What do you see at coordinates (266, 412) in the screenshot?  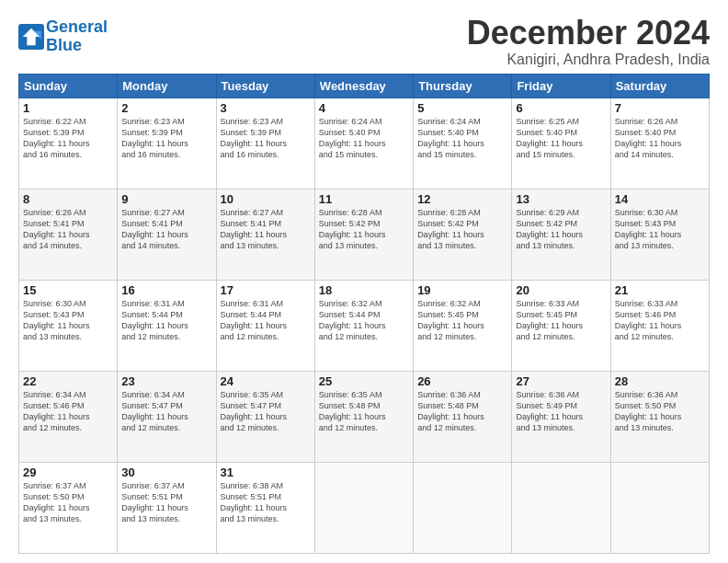 I see `day-info: Sunrise: 6:35 AM Sunset: 5:47 PM Dayligh…` at bounding box center [266, 412].